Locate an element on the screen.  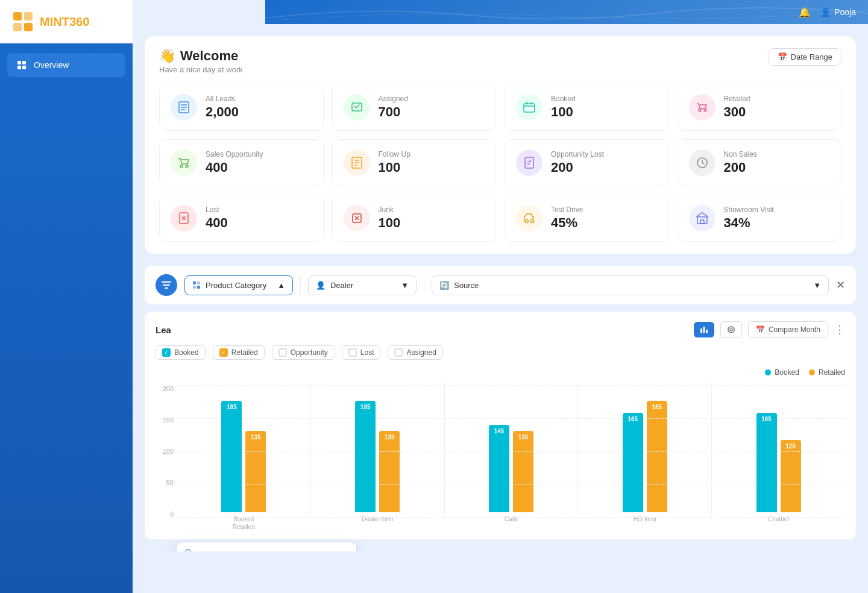
stat-label-sales-opportunity: Sales Opportunity is located at coordinates (234, 154).